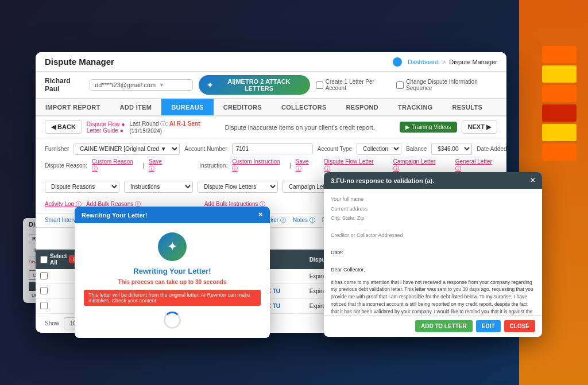 Image resolution: width=588 pixels, height=385 pixels. I want to click on dropdown-arrow: ▼, so click(162, 85).